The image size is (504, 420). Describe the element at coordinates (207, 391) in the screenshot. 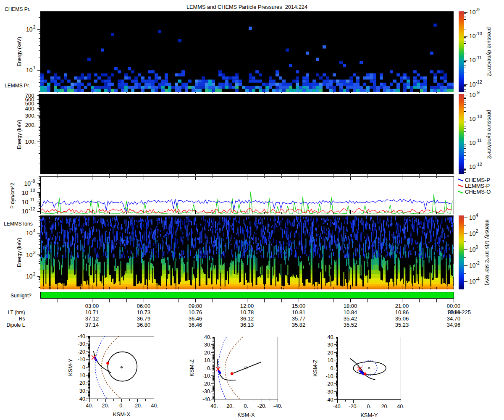

I see `svg-text: -30.` at that location.